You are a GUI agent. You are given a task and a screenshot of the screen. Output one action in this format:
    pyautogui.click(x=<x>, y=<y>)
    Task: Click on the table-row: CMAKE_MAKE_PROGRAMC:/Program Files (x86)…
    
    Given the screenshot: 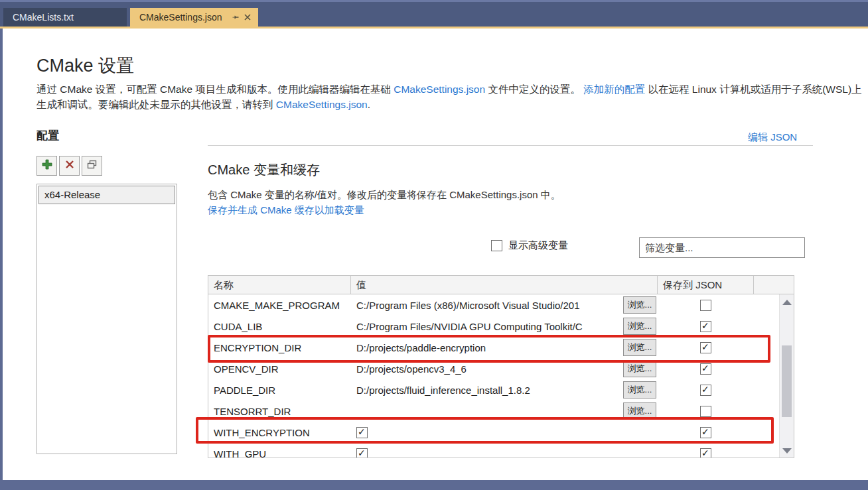 What is the action you would take?
    pyautogui.click(x=501, y=305)
    